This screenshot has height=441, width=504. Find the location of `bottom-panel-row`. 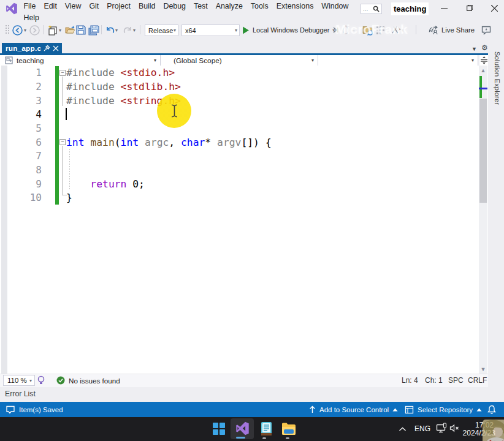

bottom-panel-row is located at coordinates (252, 394).